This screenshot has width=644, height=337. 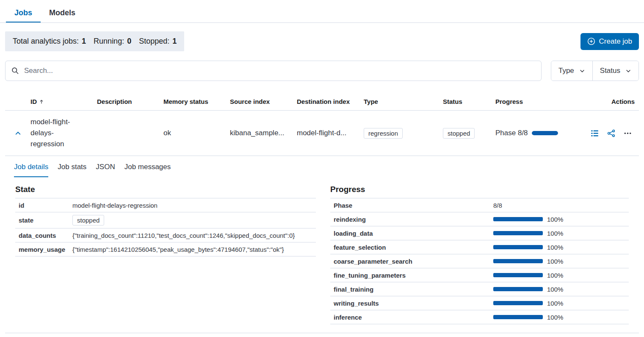 What do you see at coordinates (148, 170) in the screenshot?
I see `tab-job-messages: Job messages` at bounding box center [148, 170].